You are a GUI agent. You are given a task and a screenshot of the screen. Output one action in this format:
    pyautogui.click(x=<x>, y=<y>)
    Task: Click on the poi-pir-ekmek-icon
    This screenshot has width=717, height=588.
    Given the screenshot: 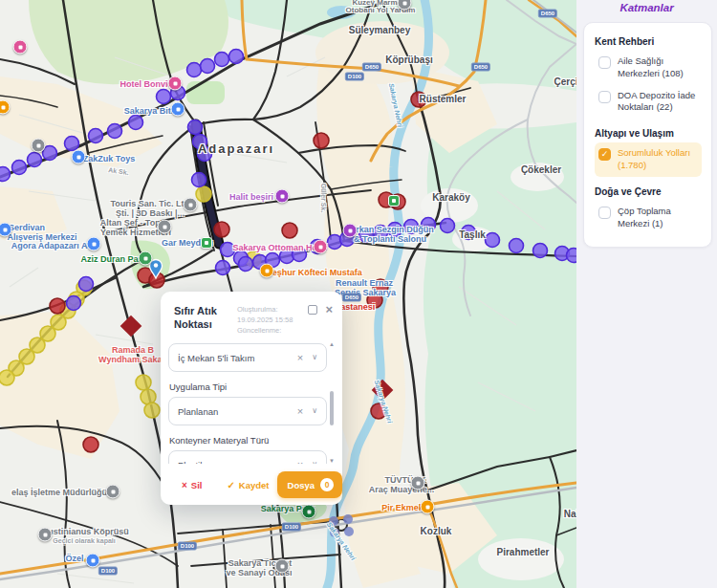 What is the action you would take?
    pyautogui.click(x=428, y=507)
    